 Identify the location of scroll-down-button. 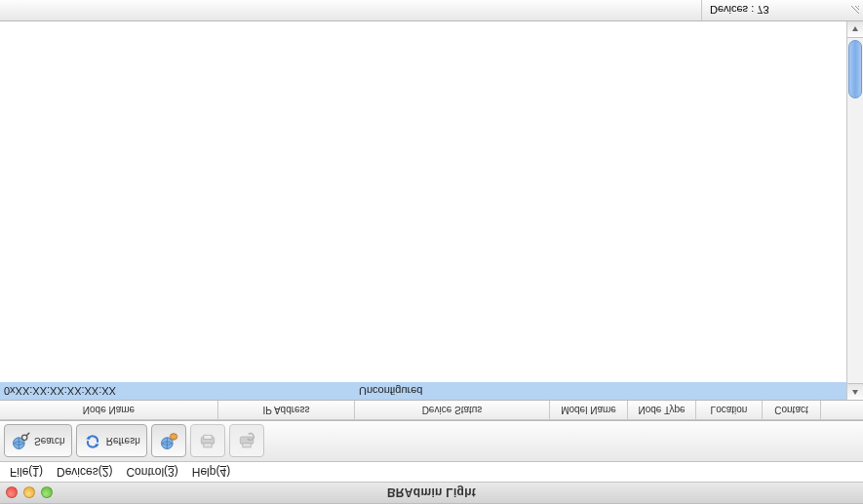
(855, 29).